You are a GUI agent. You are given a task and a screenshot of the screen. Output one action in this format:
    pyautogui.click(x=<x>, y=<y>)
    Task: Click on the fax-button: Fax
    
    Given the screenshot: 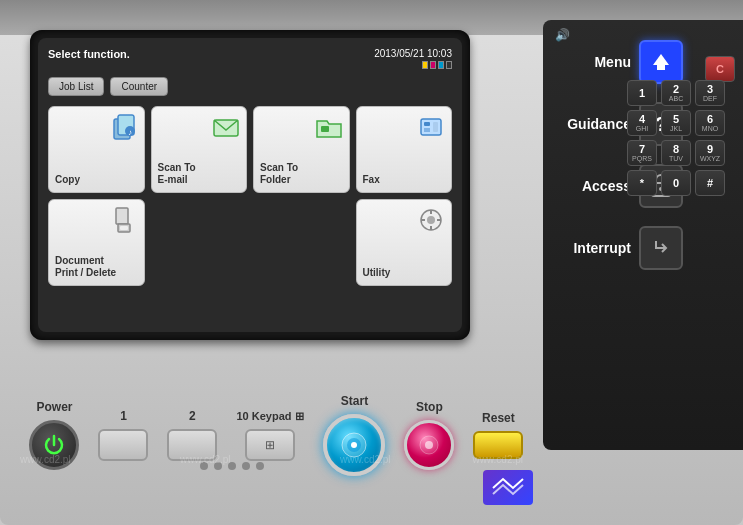 What is the action you would take?
    pyautogui.click(x=404, y=150)
    